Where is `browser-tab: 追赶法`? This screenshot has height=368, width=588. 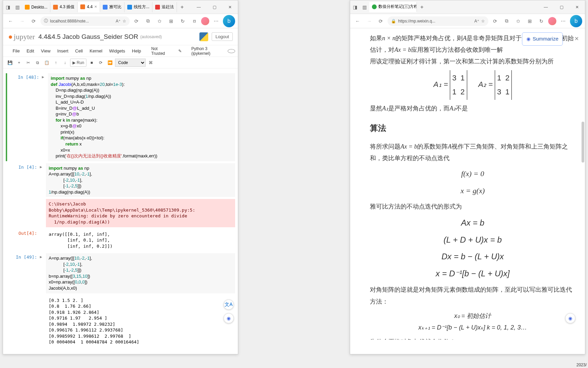
browser-tab: 追赶法 is located at coordinates (165, 7).